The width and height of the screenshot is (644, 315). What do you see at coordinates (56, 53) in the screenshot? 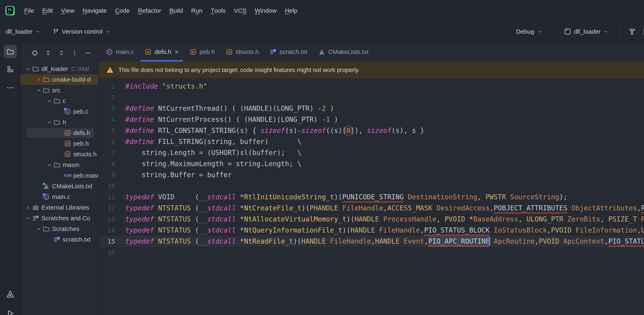
I see `project-tree-toolbar` at bounding box center [56, 53].